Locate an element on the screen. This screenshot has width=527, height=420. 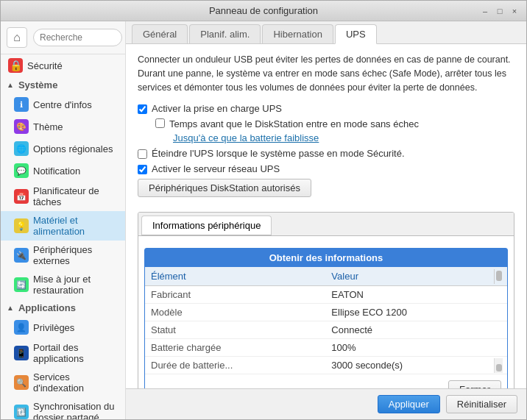
table-row: Statut Connecté is located at coordinates (326, 330).